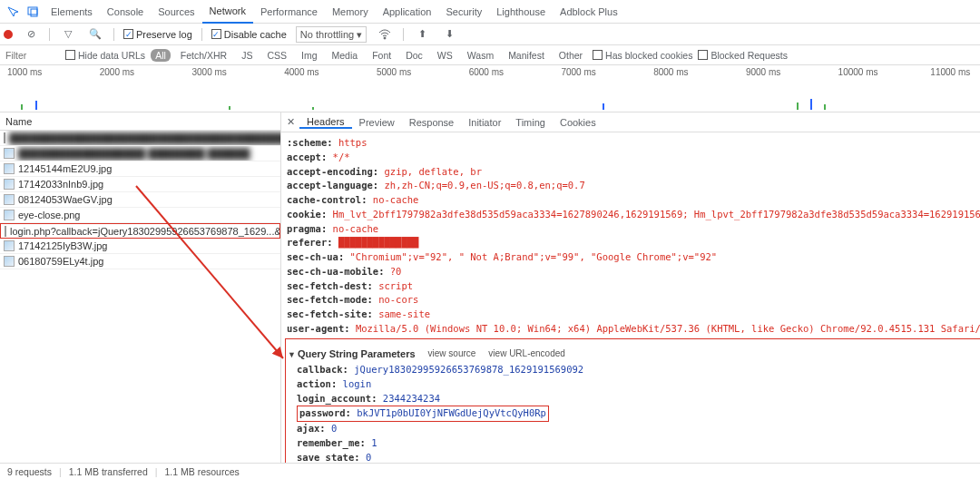  Describe the element at coordinates (633, 243) in the screenshot. I see `header-row: referer: ██████████████` at that location.